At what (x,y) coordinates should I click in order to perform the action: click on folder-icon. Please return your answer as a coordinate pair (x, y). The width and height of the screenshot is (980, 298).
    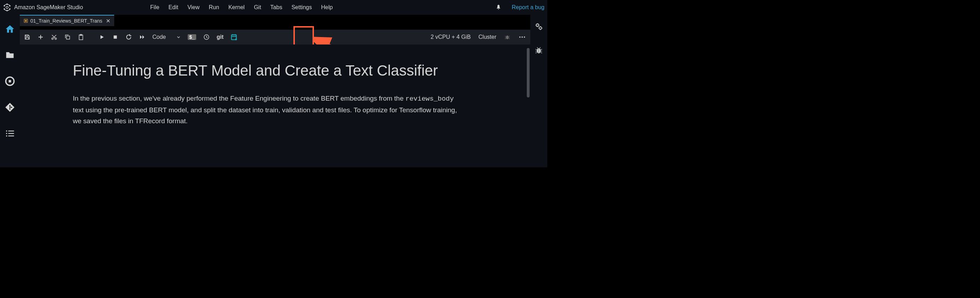
    Looking at the image, I should click on (10, 55).